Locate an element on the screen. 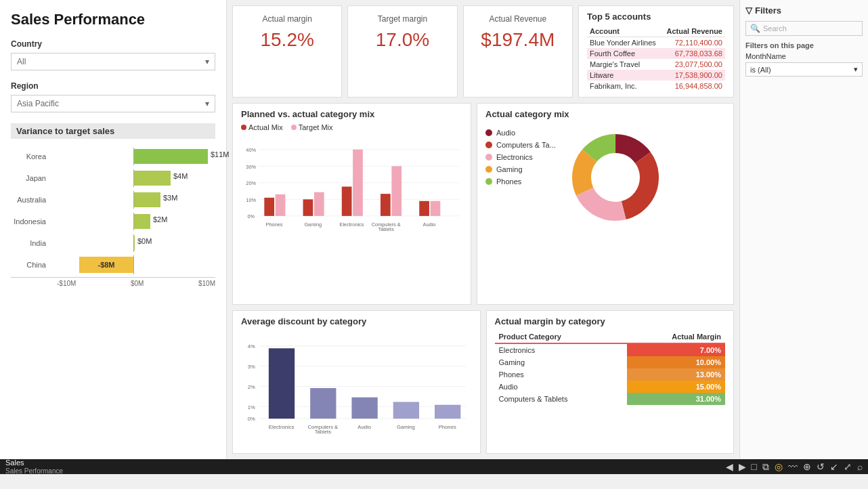  top5-revenue: 16,944,858.00 is located at coordinates (693, 86).